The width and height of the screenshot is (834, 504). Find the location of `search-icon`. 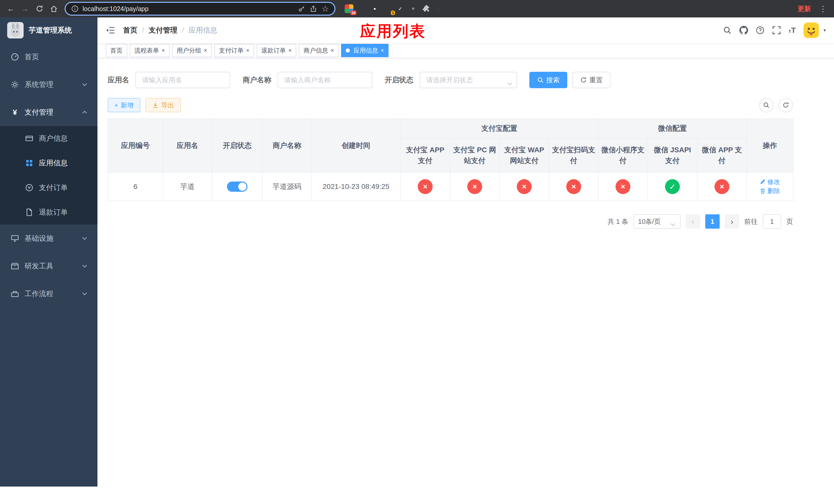

search-icon is located at coordinates (727, 30).